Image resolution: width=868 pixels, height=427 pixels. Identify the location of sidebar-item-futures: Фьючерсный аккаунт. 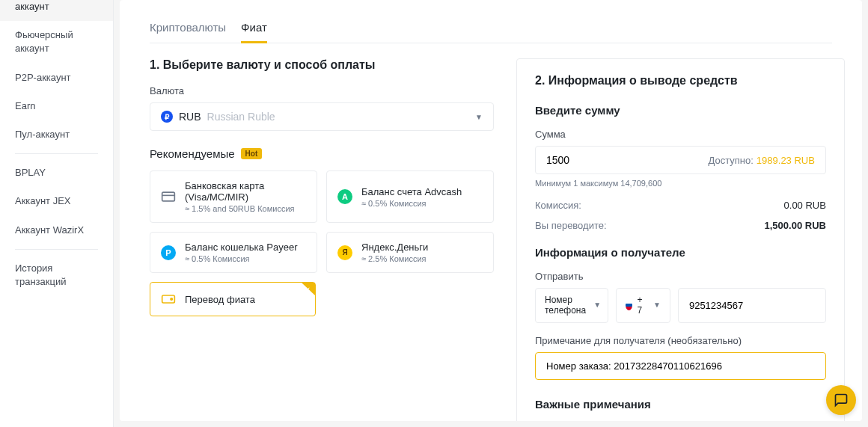
(57, 42).